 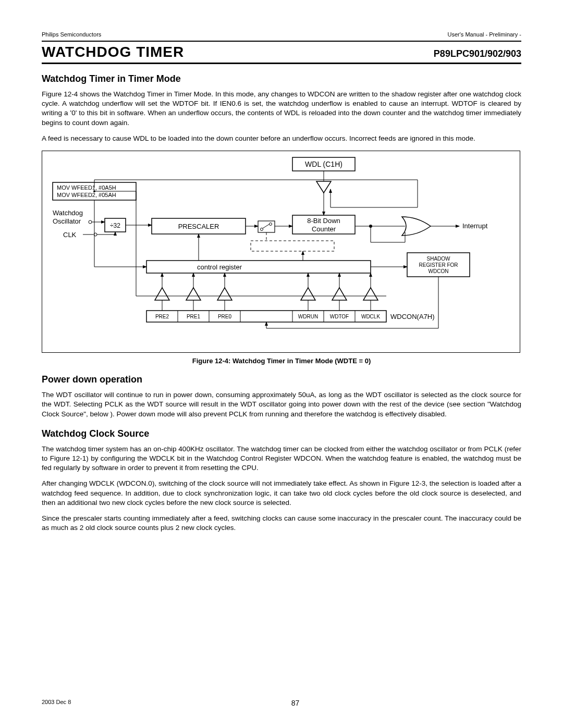 What do you see at coordinates (282, 34) in the screenshot?
I see `header: Philips Semiconductors User's Manual - P…` at bounding box center [282, 34].